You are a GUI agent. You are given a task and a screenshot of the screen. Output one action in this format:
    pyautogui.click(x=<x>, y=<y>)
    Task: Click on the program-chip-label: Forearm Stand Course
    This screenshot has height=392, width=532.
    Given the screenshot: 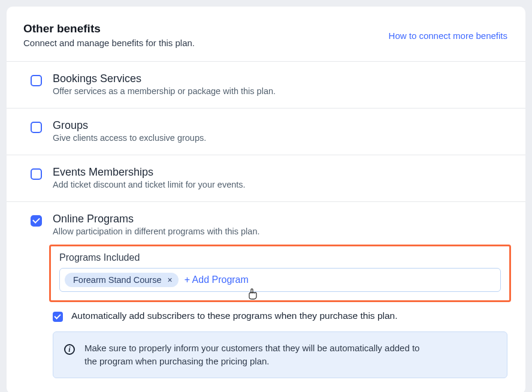 What is the action you would take?
    pyautogui.click(x=117, y=280)
    